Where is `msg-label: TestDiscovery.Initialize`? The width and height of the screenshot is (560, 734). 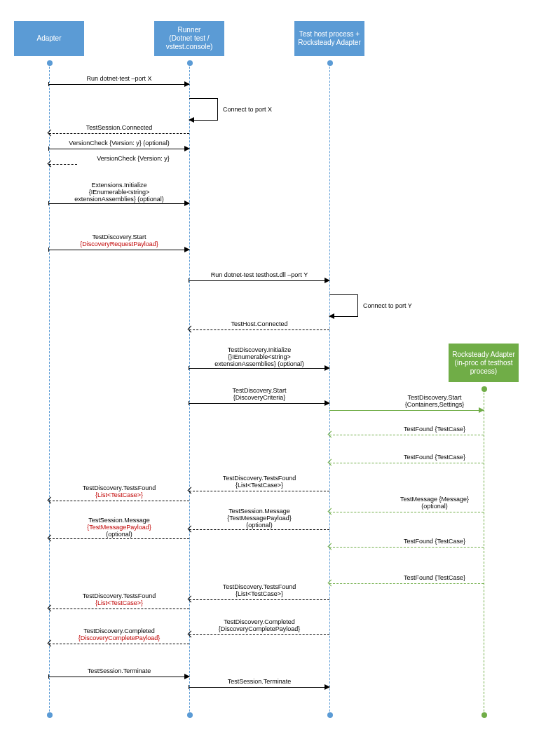 msg-label: TestDiscovery.Initialize is located at coordinates (259, 350).